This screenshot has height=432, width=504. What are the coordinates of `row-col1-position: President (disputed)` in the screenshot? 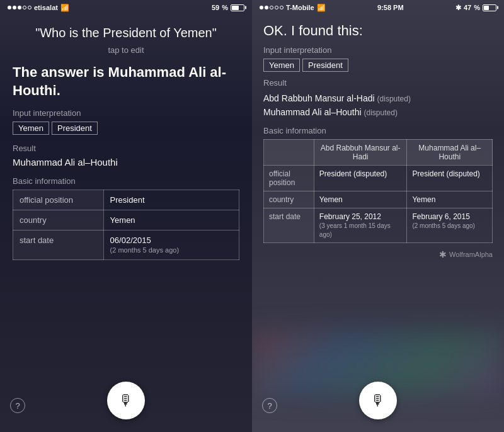 It's located at (360, 178).